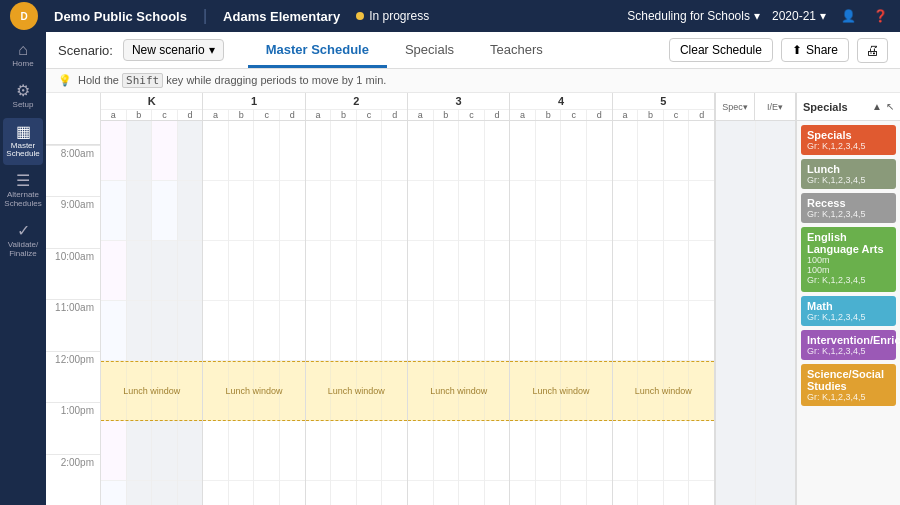 The image size is (900, 505). What do you see at coordinates (664, 106) in the screenshot?
I see `grade-header-5: 5 a b c d` at bounding box center [664, 106].